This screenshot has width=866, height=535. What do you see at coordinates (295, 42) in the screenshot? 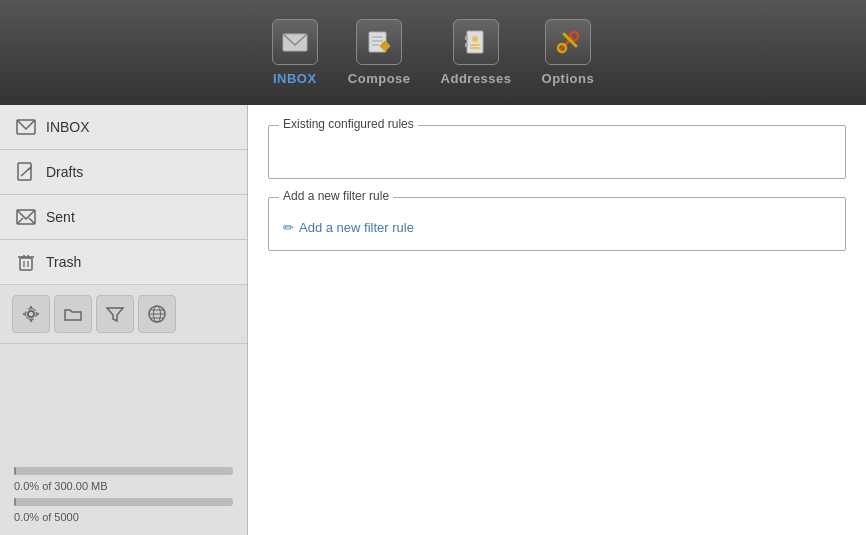
I see `inbox-icon` at bounding box center [295, 42].